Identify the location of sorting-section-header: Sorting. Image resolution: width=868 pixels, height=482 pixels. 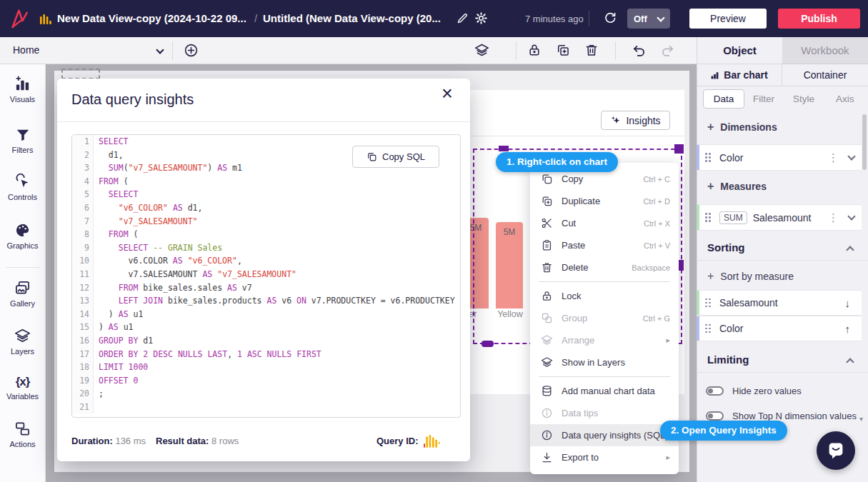
(726, 247).